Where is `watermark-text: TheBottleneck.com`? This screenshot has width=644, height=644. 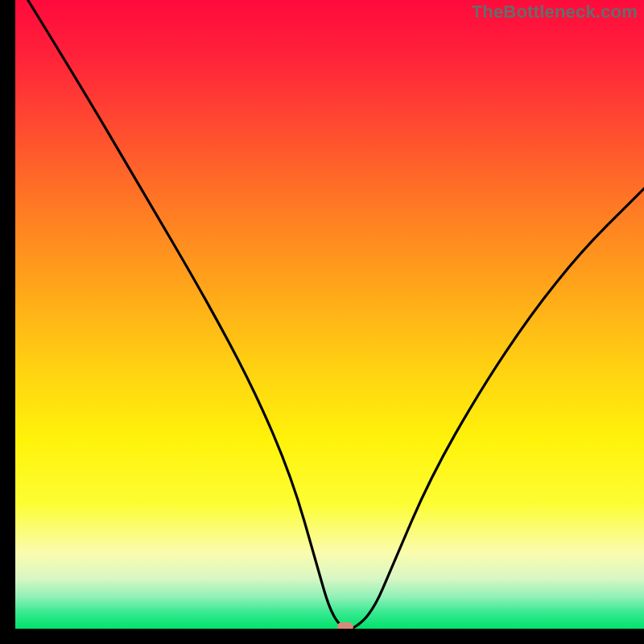 watermark-text: TheBottleneck.com is located at coordinates (555, 12).